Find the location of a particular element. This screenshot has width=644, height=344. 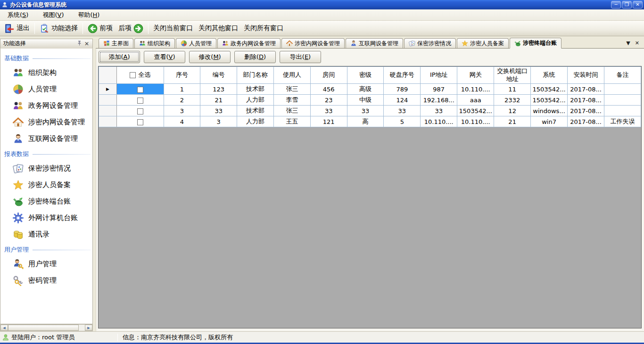

table-cell: 工作失误 is located at coordinates (623, 122).